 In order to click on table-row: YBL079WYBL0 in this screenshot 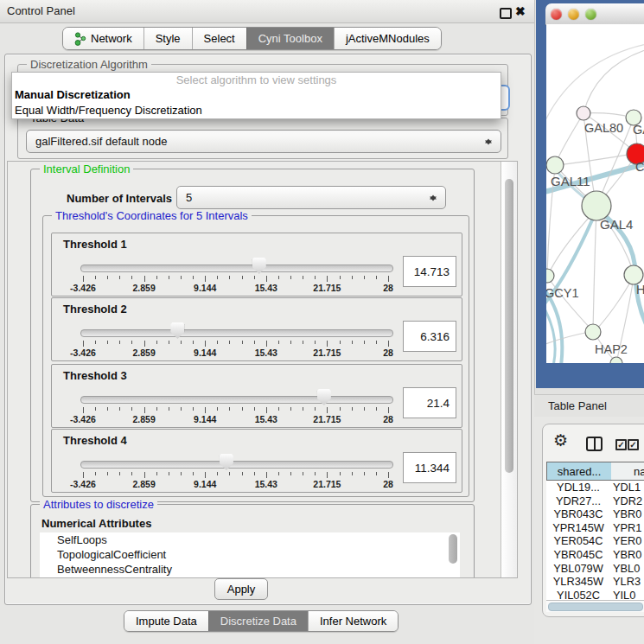, I will do `click(595, 569)`.